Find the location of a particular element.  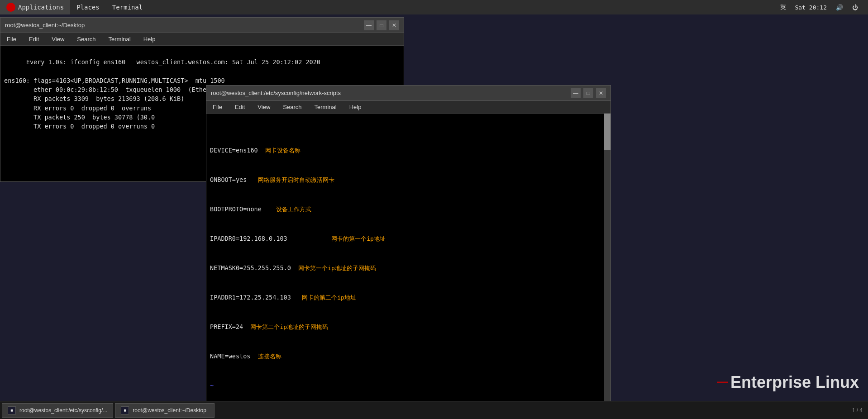

close-button-1: ✕ is located at coordinates (394, 25).